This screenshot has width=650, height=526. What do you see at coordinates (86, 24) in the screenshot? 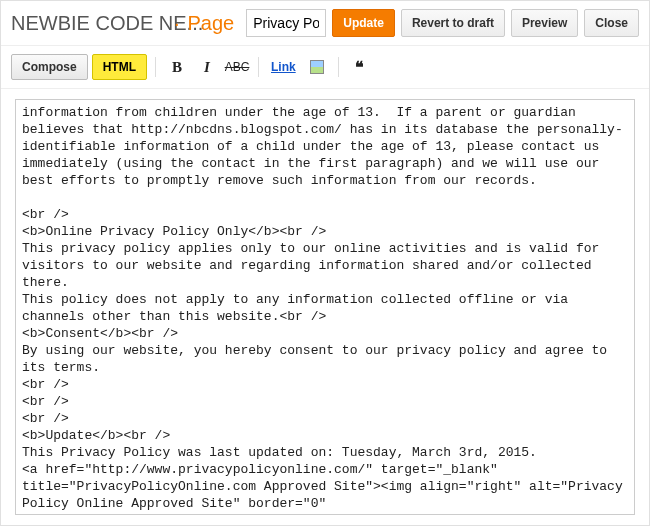
I see `blog-title: NEWBIE CODE NE...` at bounding box center [86, 24].